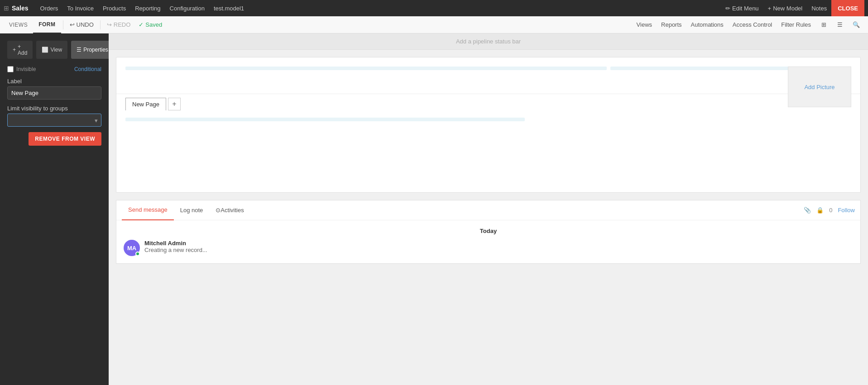 The height and width of the screenshot is (385, 868). Describe the element at coordinates (88, 69) in the screenshot. I see `conditional-link: Conditional` at that location.